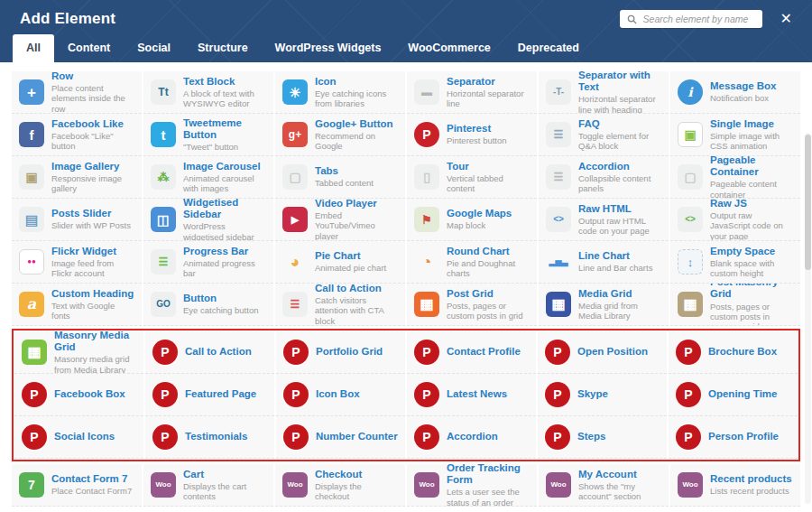 This screenshot has height=512, width=812. What do you see at coordinates (603, 352) in the screenshot?
I see `element-card-open-position: POpen Position` at bounding box center [603, 352].